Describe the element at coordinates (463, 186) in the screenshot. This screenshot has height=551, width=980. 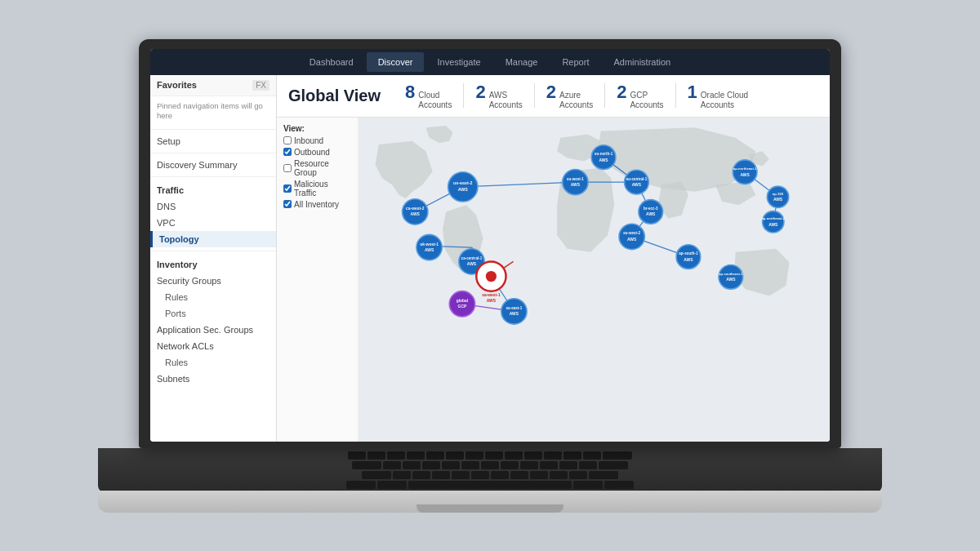
I see `node-us-east-2: us-east-2 AWS` at that location.